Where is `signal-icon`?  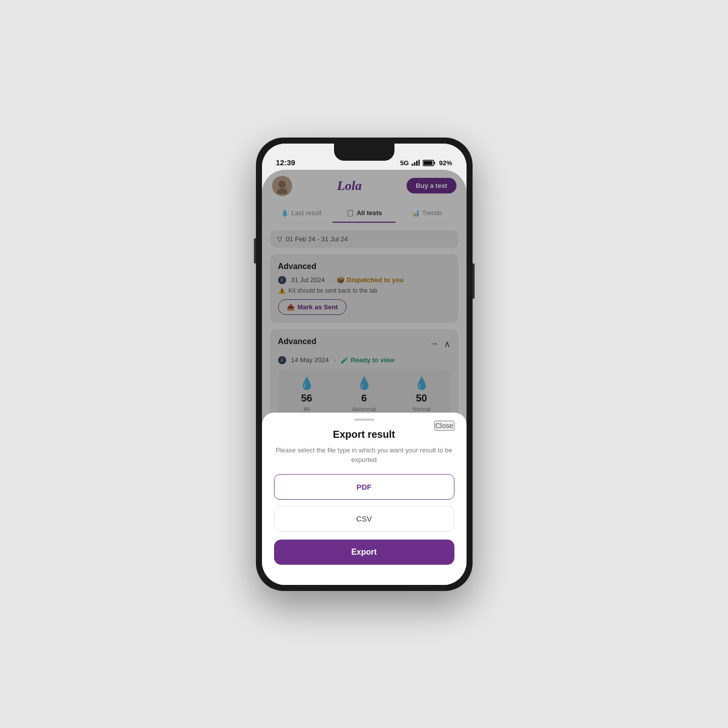 signal-icon is located at coordinates (416, 163).